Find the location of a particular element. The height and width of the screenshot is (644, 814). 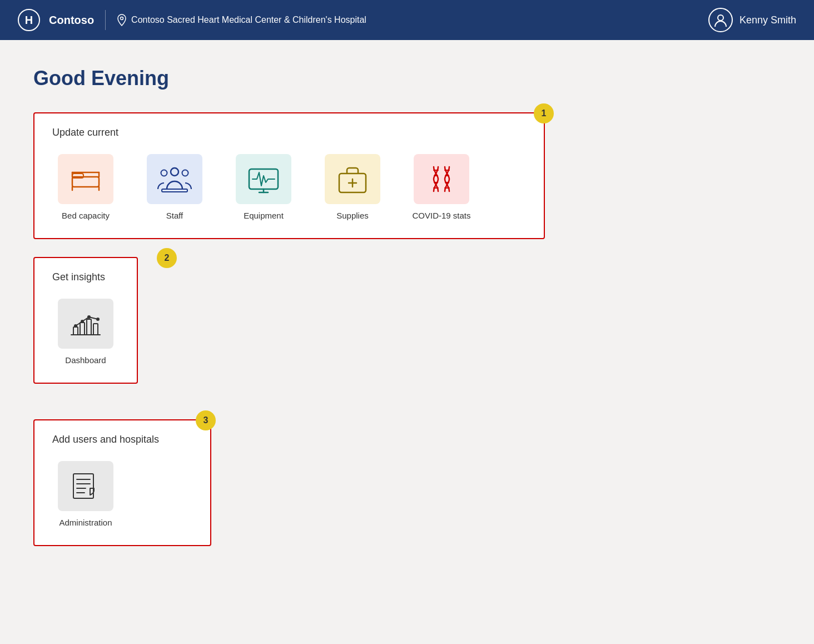

user-icon is located at coordinates (721, 20).